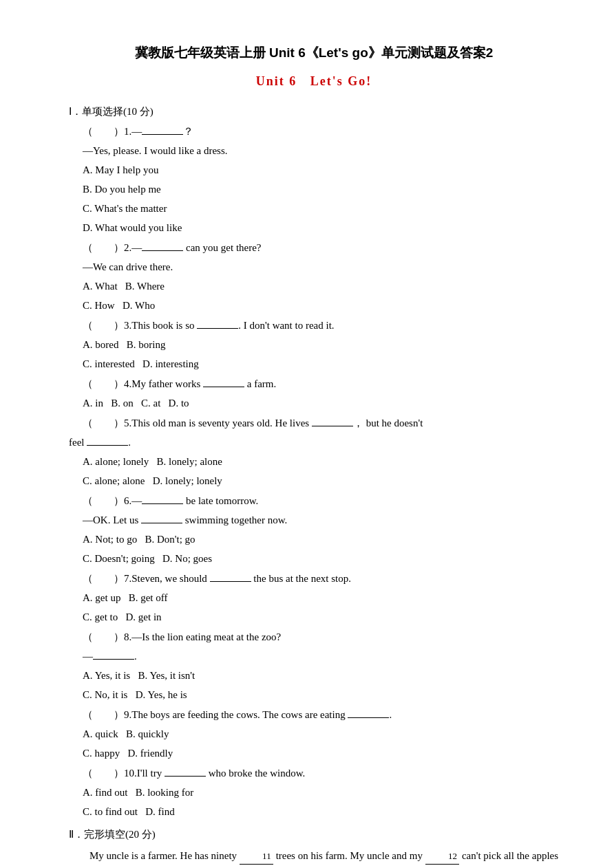  Describe the element at coordinates (321, 286) in the screenshot. I see `q2-optAB: A. What B. Where` at that location.